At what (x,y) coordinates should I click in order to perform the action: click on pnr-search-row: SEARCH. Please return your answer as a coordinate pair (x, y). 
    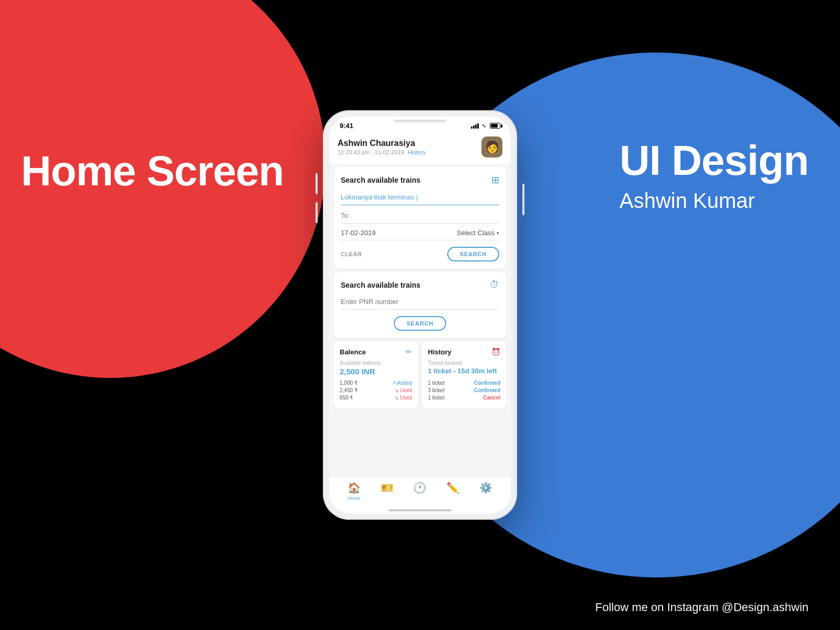
    Looking at the image, I should click on (420, 323).